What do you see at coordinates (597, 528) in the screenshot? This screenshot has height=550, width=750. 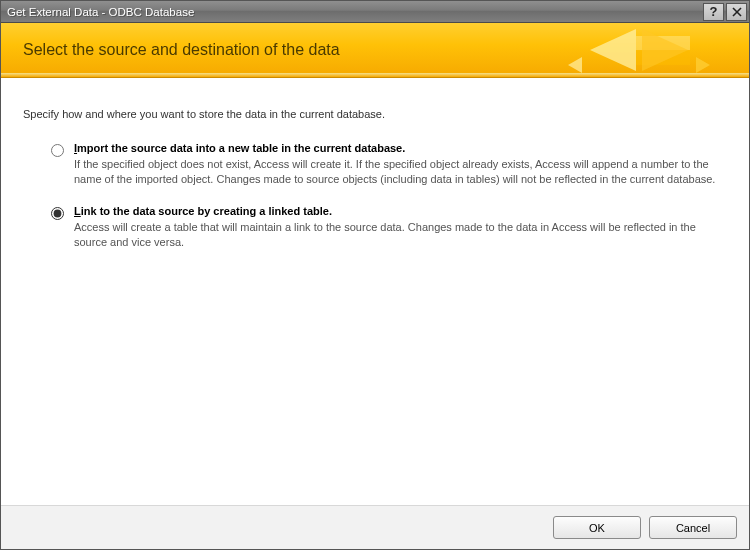 I see `ok-button: OK` at bounding box center [597, 528].